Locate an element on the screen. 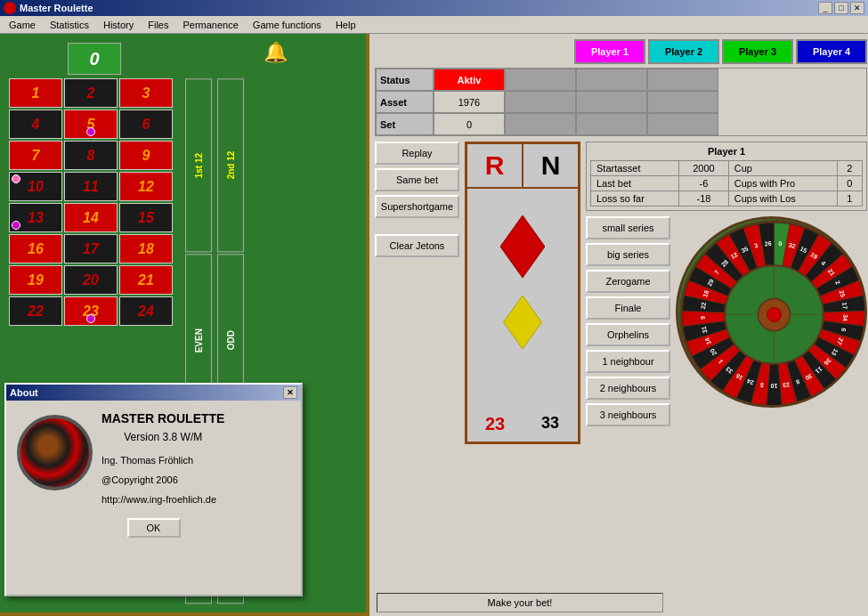  number-cell-2: 2 is located at coordinates (91, 93).